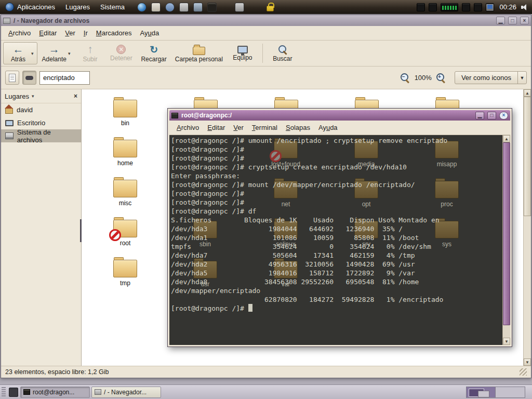  What do you see at coordinates (125, 152) in the screenshot?
I see `folder-home: home` at bounding box center [125, 152].